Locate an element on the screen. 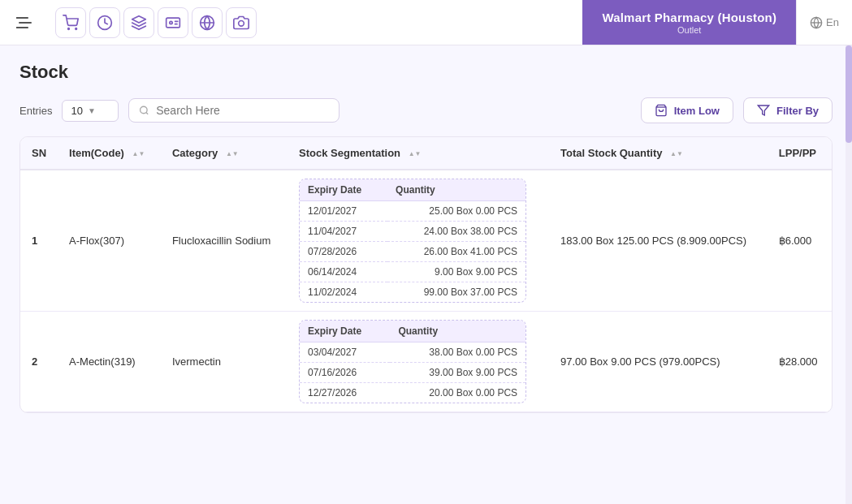 The image size is (852, 504). brand-name: Walmart Pharmacy (Houston) is located at coordinates (689, 18).